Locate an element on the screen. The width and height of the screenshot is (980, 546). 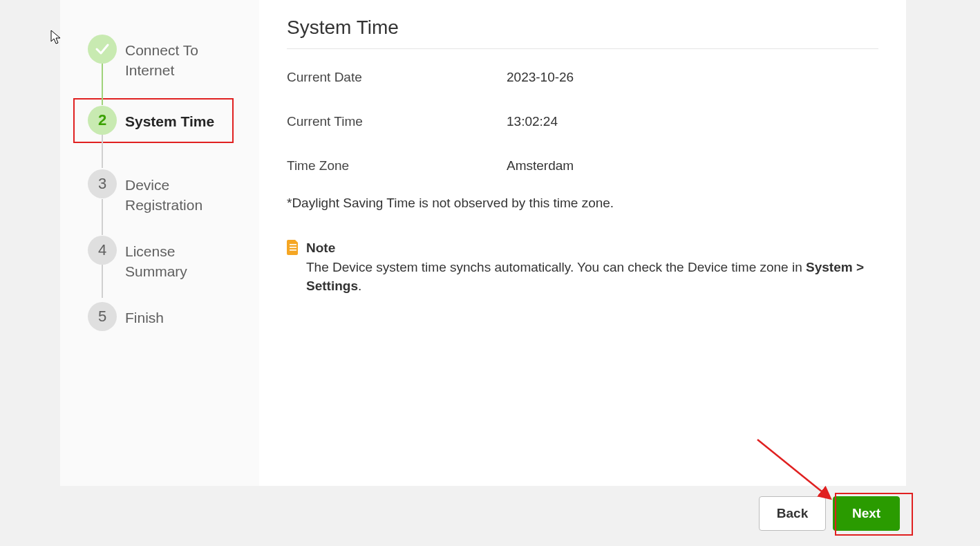
step-circle-done is located at coordinates (102, 49).